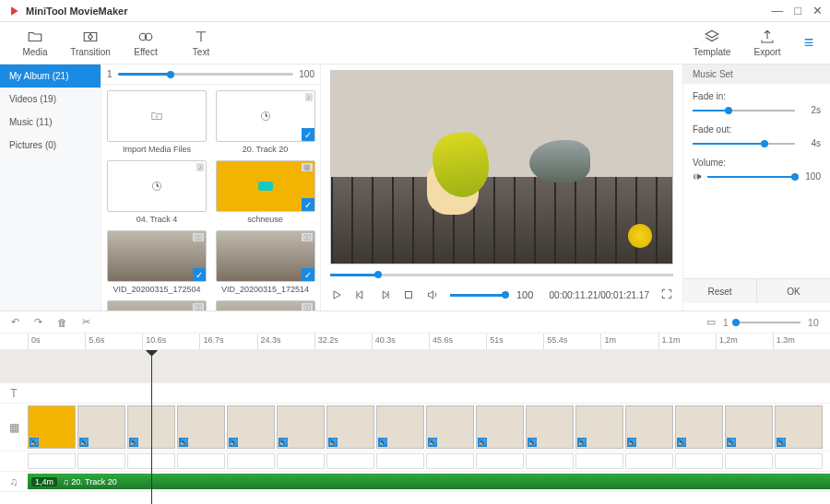 Image resolution: width=830 pixels, height=504 pixels. Describe the element at coordinates (90, 42) in the screenshot. I see `tool-transition: Transition` at that location.